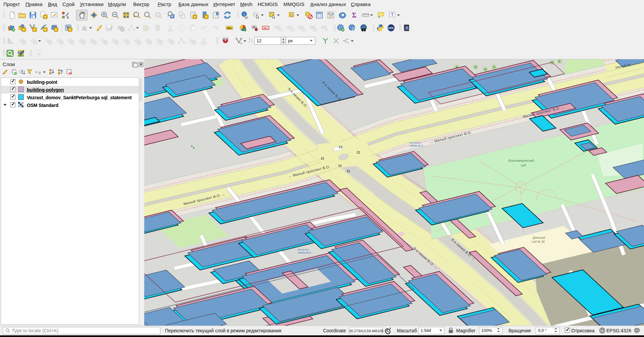  I want to click on svg-text: сад, so click(523, 165).